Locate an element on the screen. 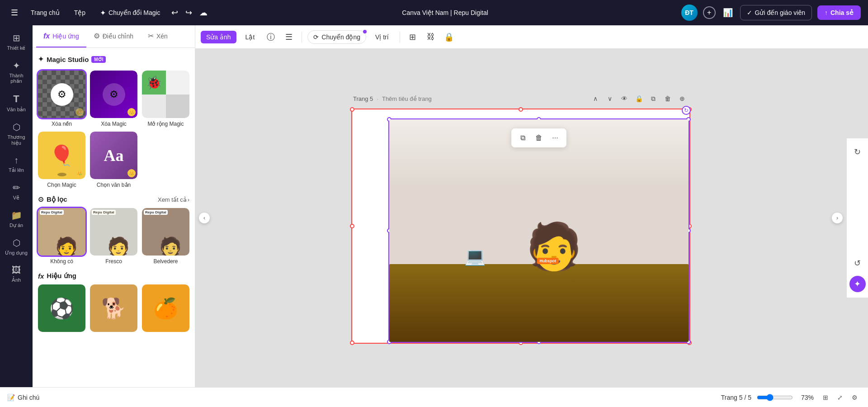 This screenshot has width=868, height=407. notes-button: 📝 Ghi chú is located at coordinates (24, 398).